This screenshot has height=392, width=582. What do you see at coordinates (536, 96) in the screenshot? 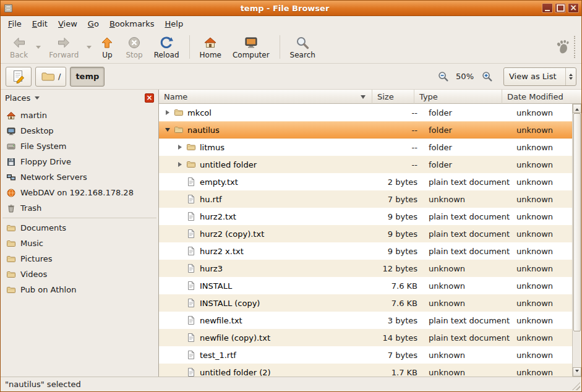
I see `column-header-label: Date Modified` at bounding box center [536, 96].